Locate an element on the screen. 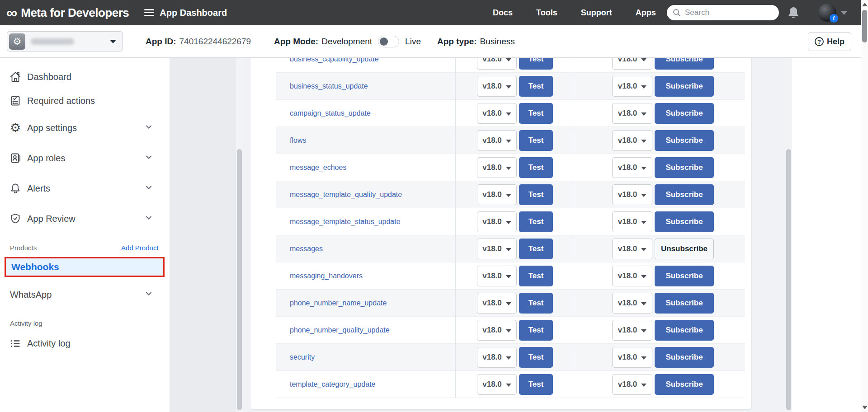  add-product-link: Add Product is located at coordinates (140, 248).